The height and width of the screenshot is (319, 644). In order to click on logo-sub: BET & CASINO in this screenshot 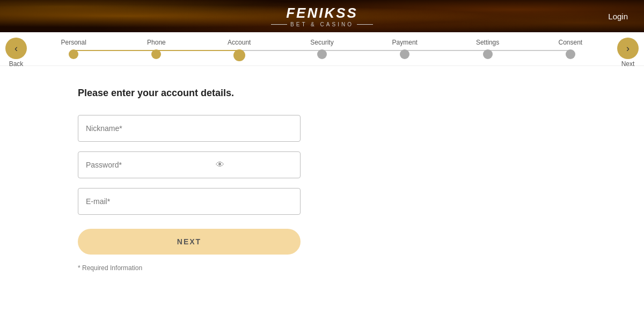, I will do `click(322, 25)`.